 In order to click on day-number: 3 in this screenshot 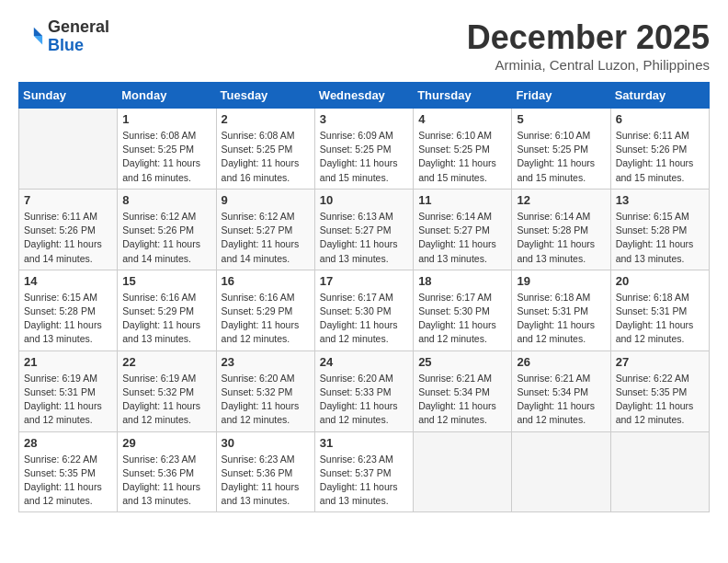, I will do `click(364, 120)`.